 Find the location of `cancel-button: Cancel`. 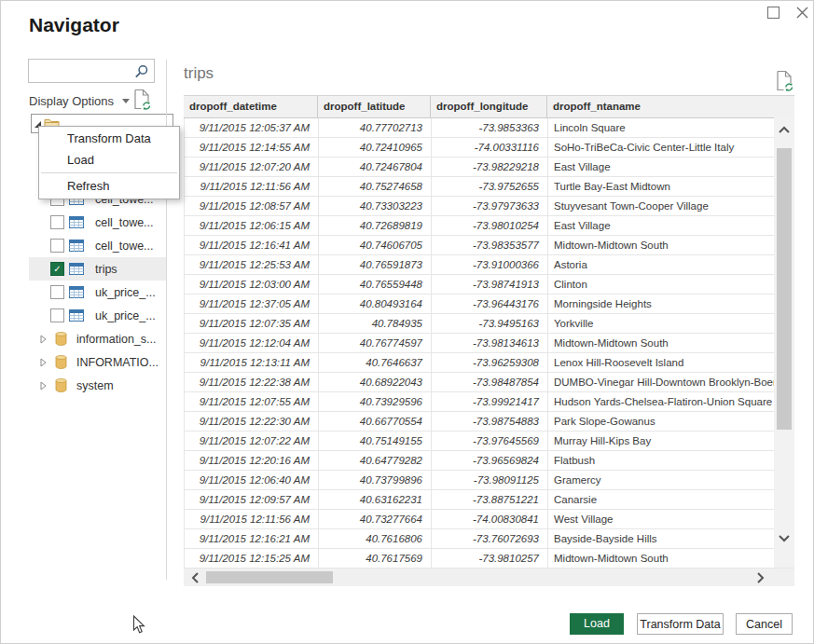

cancel-button: Cancel is located at coordinates (765, 624).